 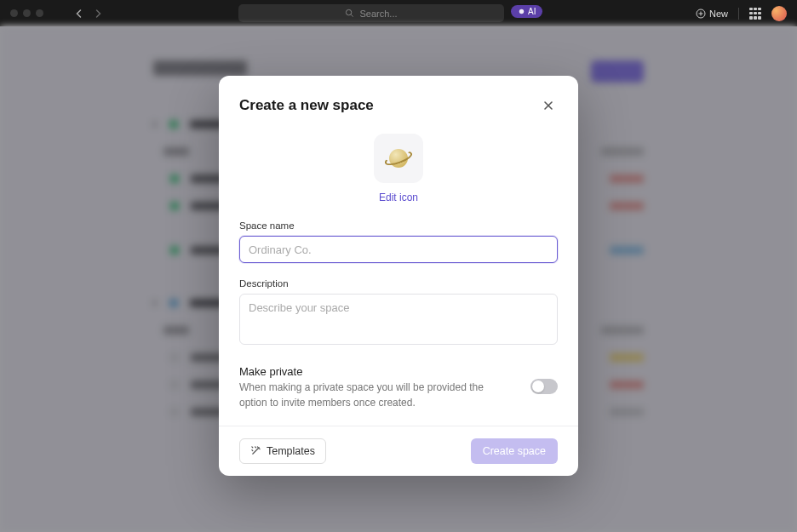 I want to click on create-space-button: Create space, so click(x=514, y=451).